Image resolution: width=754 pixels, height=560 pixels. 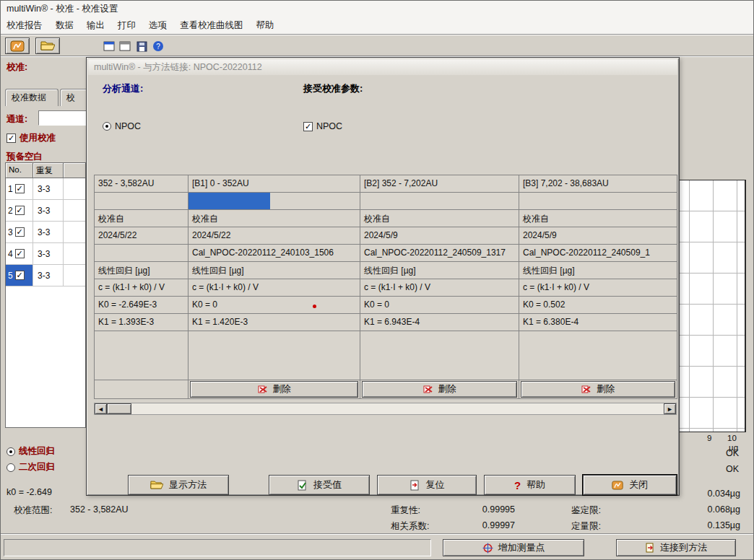 What do you see at coordinates (48, 46) in the screenshot?
I see `toolbar-open-button` at bounding box center [48, 46].